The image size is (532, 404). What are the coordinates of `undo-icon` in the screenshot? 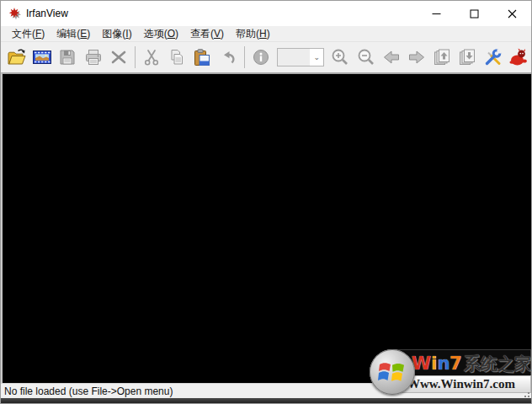 It's located at (228, 57).